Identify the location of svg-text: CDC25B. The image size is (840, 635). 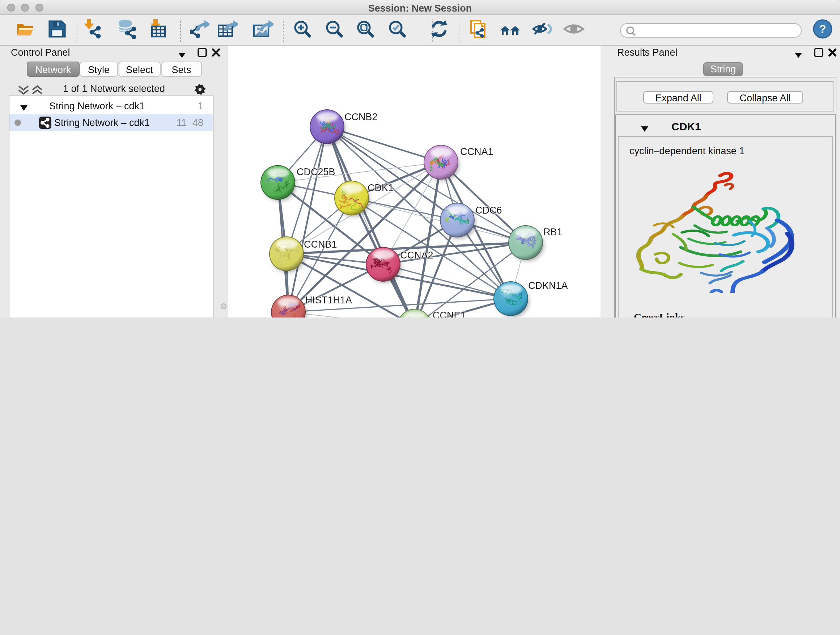
(316, 172).